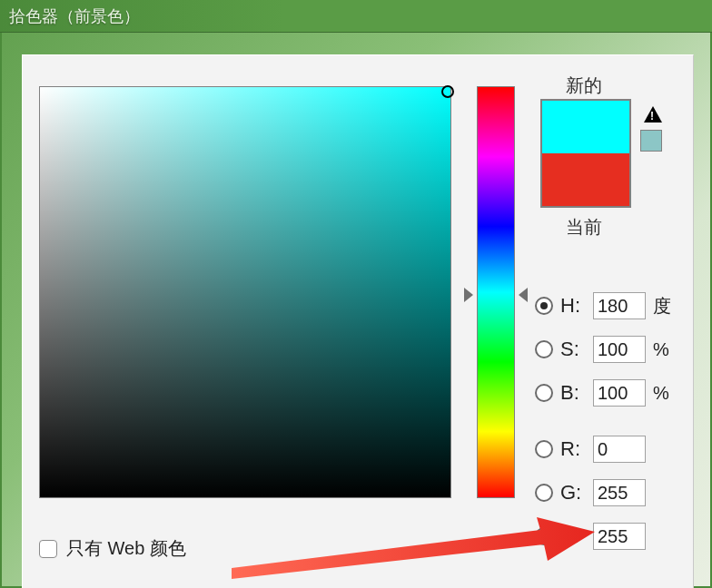 This screenshot has width=712, height=588. I want to click on blue-input, so click(619, 536).